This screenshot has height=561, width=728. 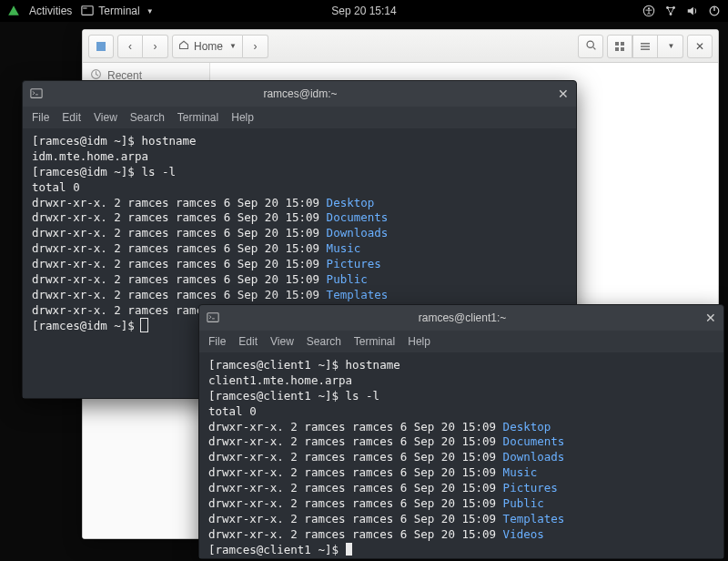 I want to click on view-list-button, so click(x=645, y=46).